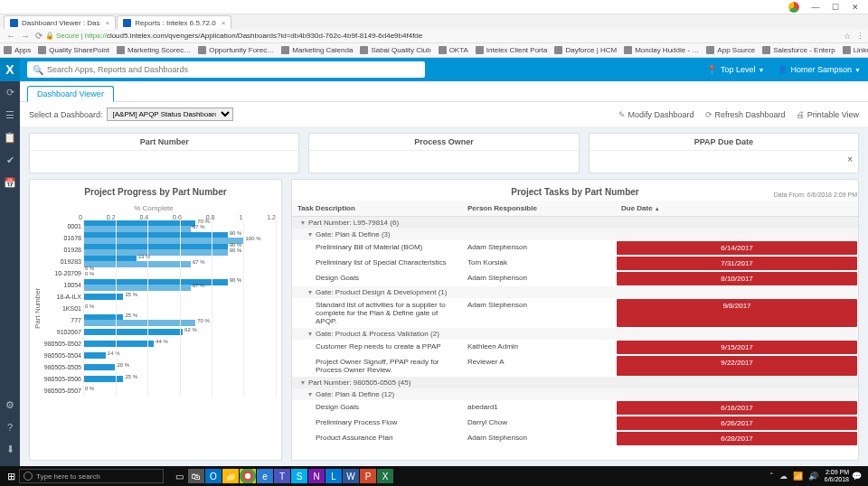 The image size is (868, 486). I want to click on bookmark-item: Sabai Quality Club, so click(395, 51).